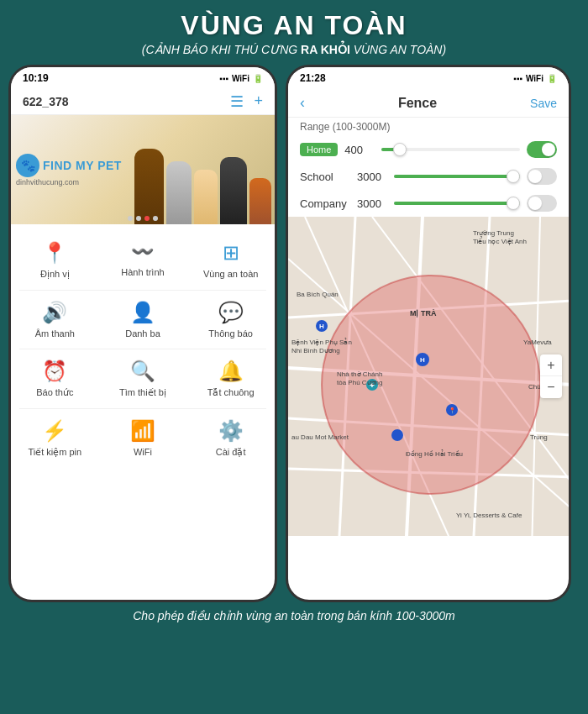 This screenshot has height=714, width=588. Describe the element at coordinates (312, 78) in the screenshot. I see `right-status-time: 21:28` at that location.